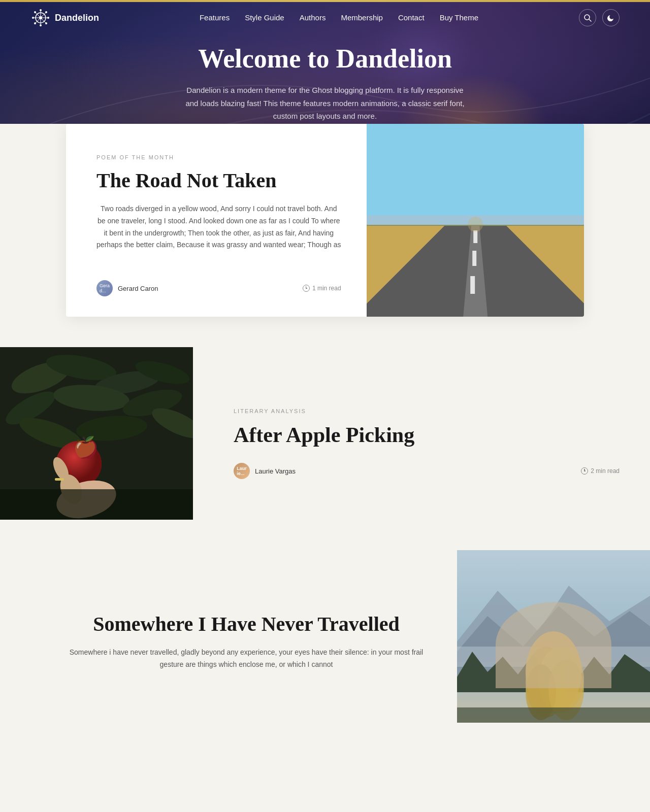 The image size is (650, 812). What do you see at coordinates (313, 17) in the screenshot?
I see `nav-authors: Authors` at bounding box center [313, 17].